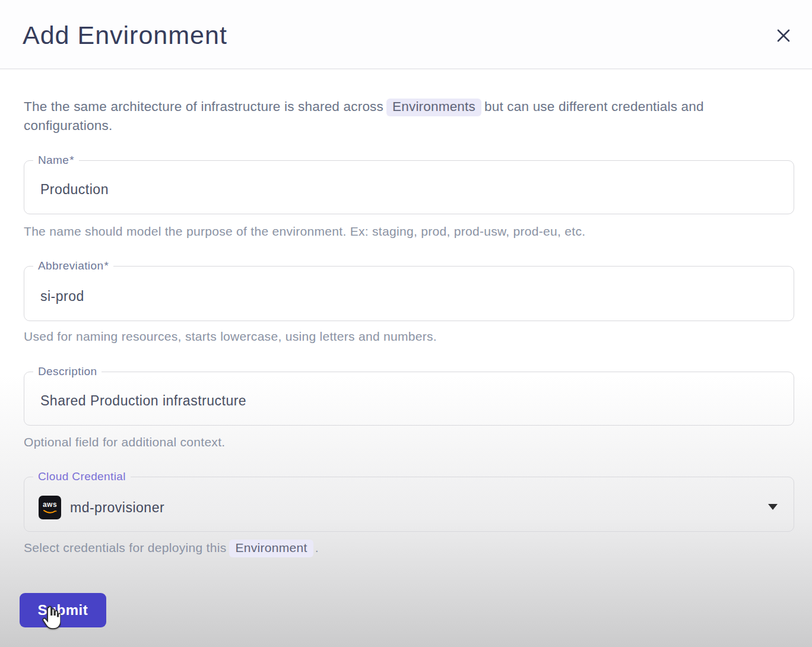  Describe the element at coordinates (784, 36) in the screenshot. I see `close-button` at that location.